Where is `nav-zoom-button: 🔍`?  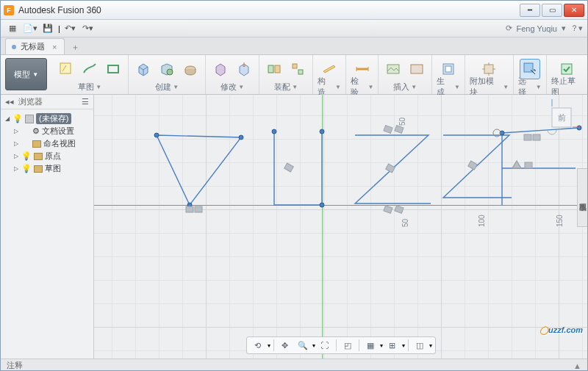
nav-zoom-button: 🔍 is located at coordinates (303, 345).